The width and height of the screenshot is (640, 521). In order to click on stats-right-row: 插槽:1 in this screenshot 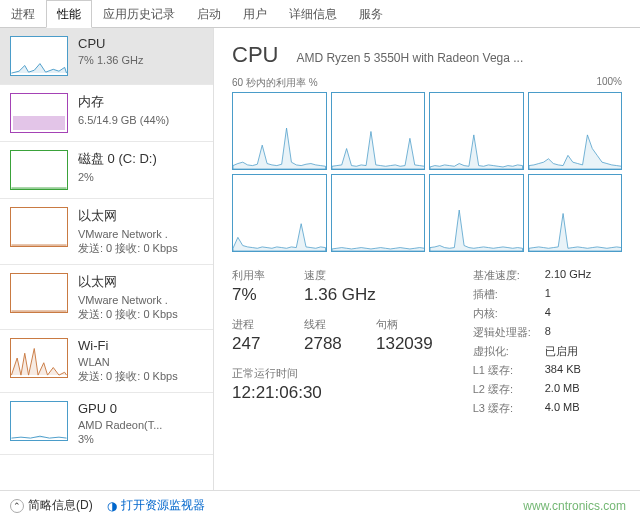, I will do `click(532, 294)`.